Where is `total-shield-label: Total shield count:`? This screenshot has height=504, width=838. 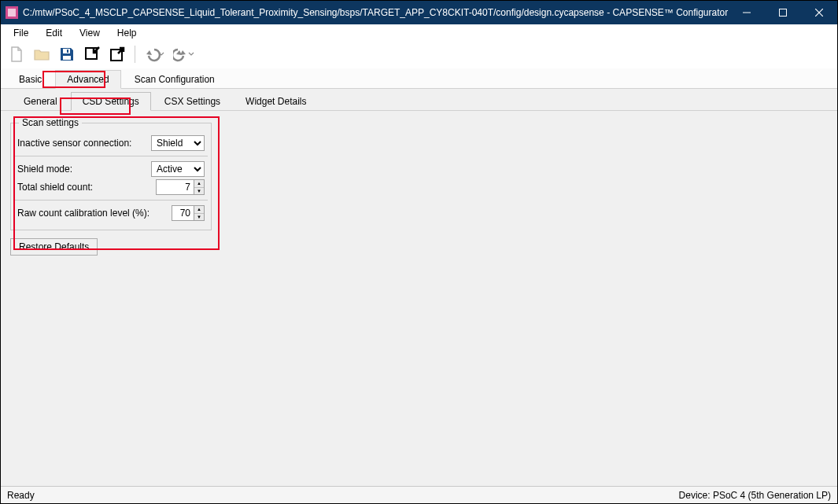 total-shield-label: Total shield count: is located at coordinates (55, 187).